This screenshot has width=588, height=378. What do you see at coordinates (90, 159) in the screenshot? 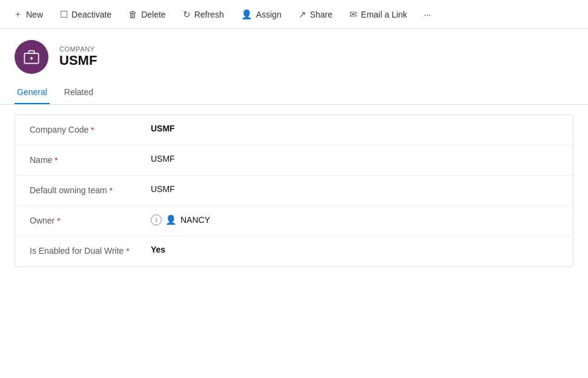
I see `label-name: Name*` at bounding box center [90, 159].